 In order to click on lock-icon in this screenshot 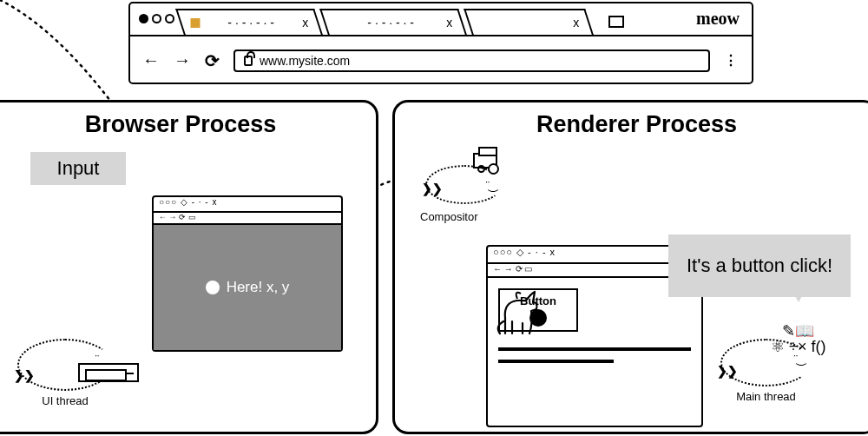, I will do `click(248, 61)`.